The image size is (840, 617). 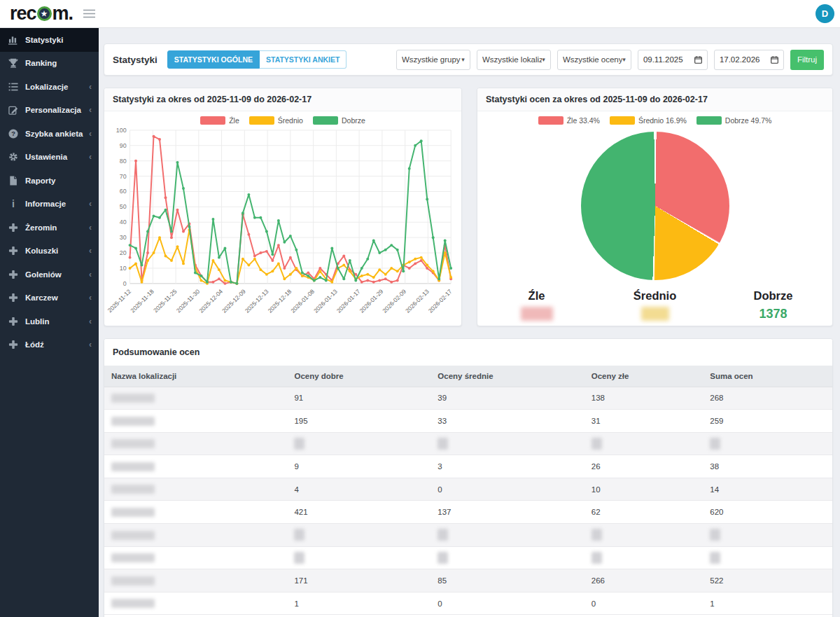 I want to click on sidebar-item-szybka-ankieta: ? Szybka ankieta ‹, so click(x=49, y=134).